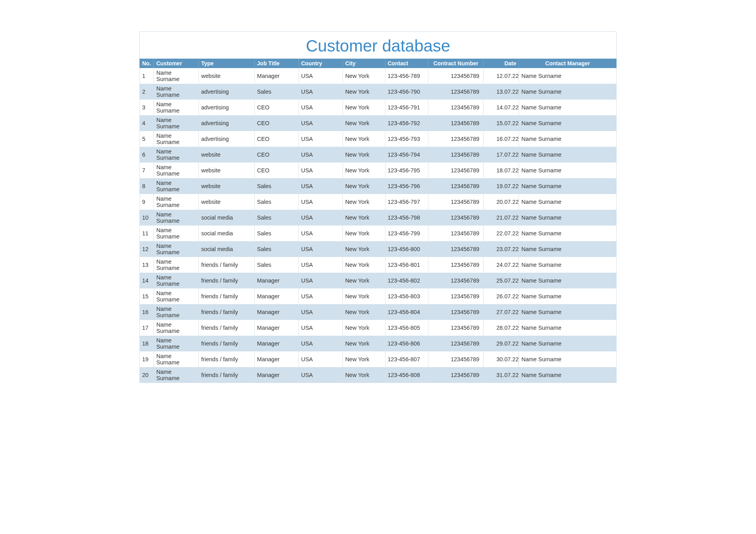 This screenshot has height=534, width=756. What do you see at coordinates (321, 63) in the screenshot?
I see `header-country: Country` at bounding box center [321, 63].